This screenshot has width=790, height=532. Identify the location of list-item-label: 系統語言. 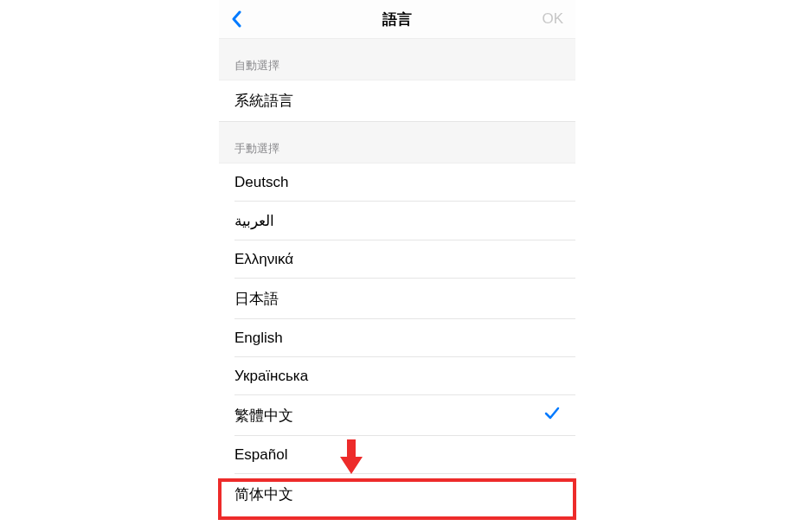
(264, 100).